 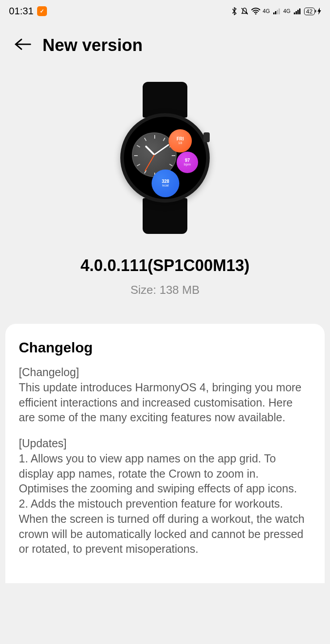 What do you see at coordinates (22, 46) in the screenshot?
I see `back-icon` at bounding box center [22, 46].